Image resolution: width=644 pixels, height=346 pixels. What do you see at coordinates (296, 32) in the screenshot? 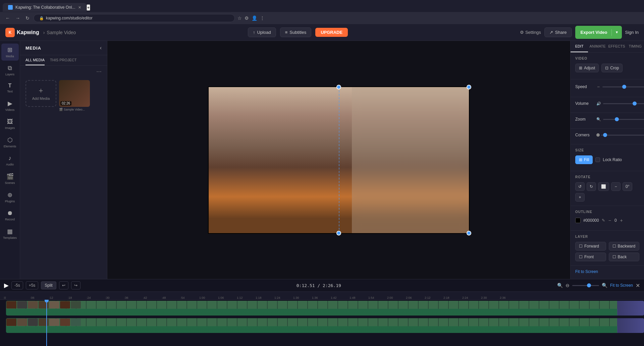
I see `subtitles-button: ≡ Subtitles` at bounding box center [296, 32].